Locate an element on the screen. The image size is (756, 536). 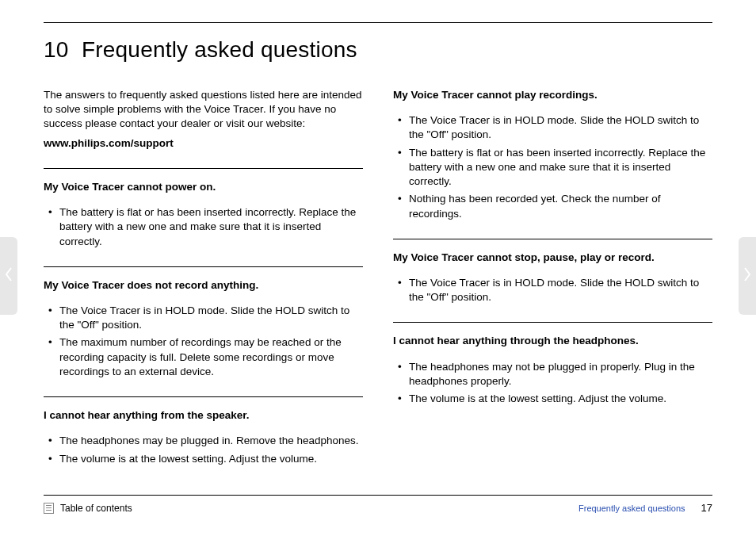
chevron-left-icon is located at coordinates (9, 276).